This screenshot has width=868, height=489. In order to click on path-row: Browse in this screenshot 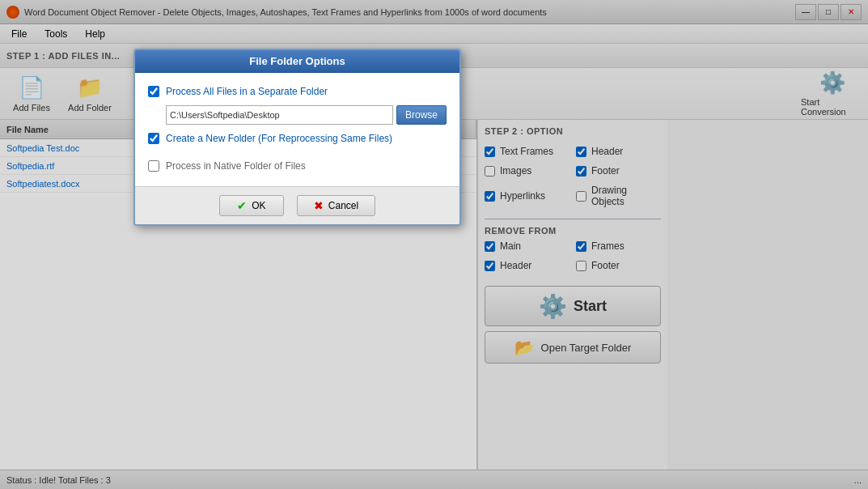, I will do `click(306, 115)`.